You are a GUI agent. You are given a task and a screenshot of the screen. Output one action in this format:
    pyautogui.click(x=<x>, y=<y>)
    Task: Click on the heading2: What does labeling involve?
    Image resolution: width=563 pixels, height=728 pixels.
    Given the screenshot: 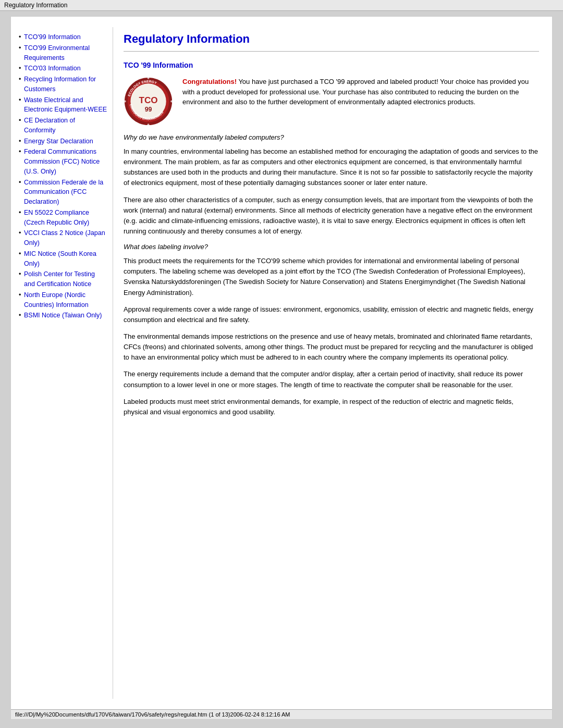 What is the action you would take?
    pyautogui.click(x=332, y=247)
    